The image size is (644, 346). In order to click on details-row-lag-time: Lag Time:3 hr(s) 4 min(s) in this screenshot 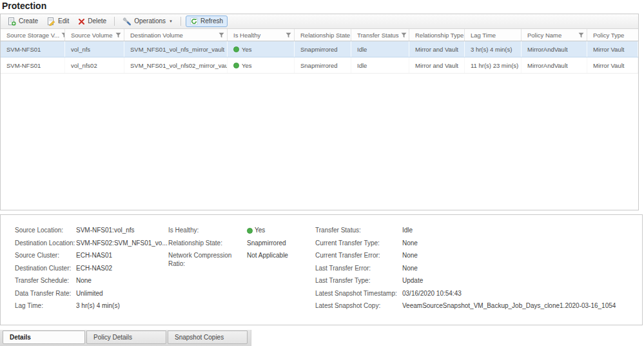, I will do `click(91, 306)`.